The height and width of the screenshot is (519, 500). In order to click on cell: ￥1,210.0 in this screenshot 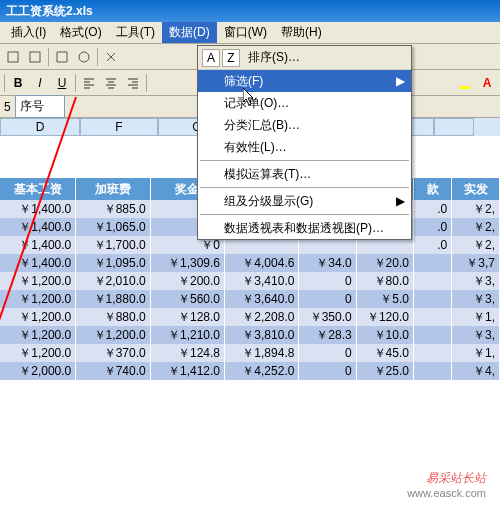, I will do `click(188, 335)`.